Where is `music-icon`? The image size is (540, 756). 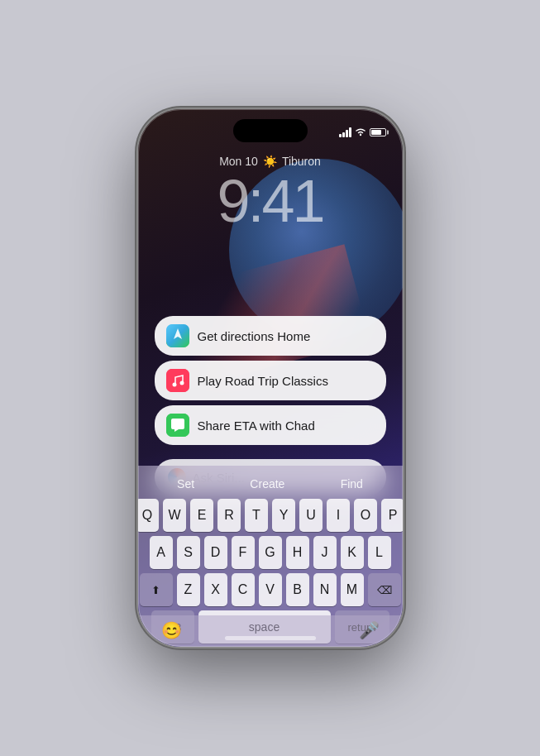 music-icon is located at coordinates (178, 380).